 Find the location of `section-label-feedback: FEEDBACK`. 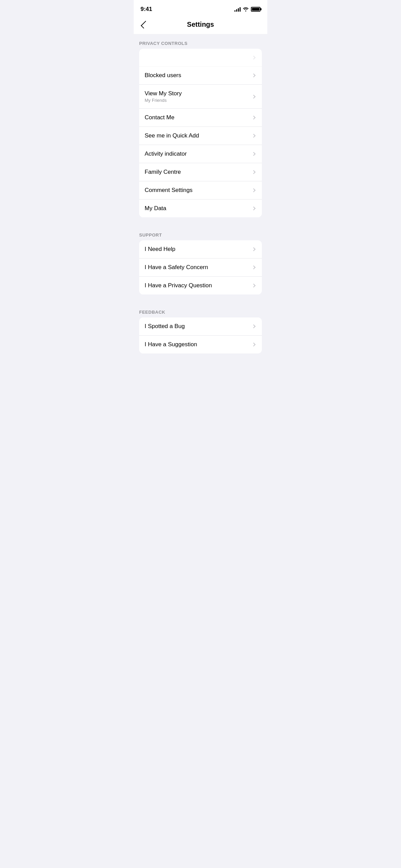

section-label-feedback: FEEDBACK is located at coordinates (200, 310).